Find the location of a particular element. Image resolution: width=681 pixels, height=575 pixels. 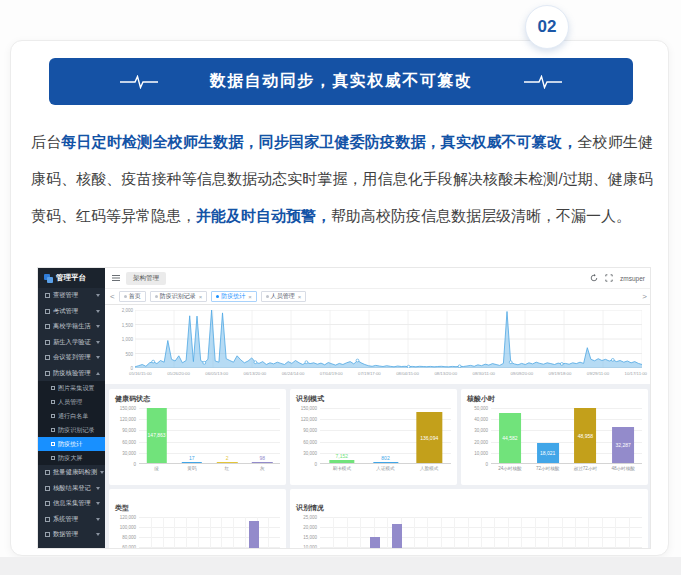

pulse-icon is located at coordinates (139, 82).